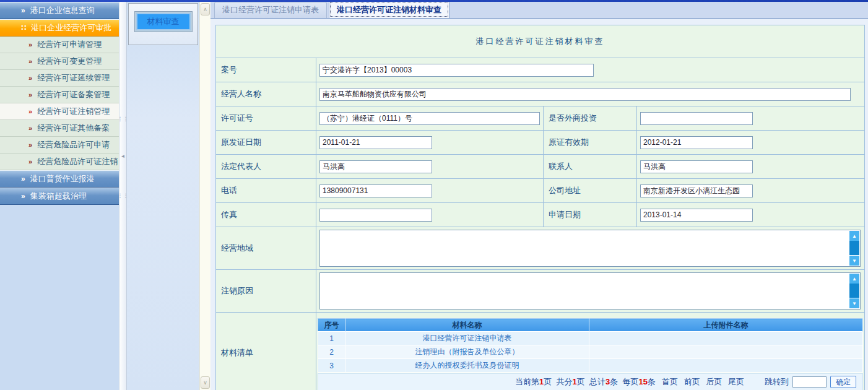 The height and width of the screenshot is (390, 868). What do you see at coordinates (714, 381) in the screenshot?
I see `next-page-link: 后页` at bounding box center [714, 381].